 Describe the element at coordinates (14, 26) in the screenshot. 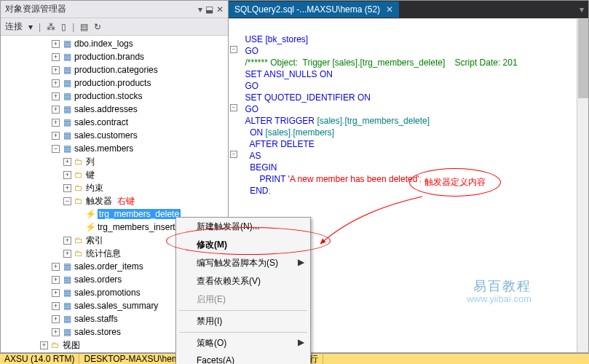

I see `connect-label: 连接` at that location.